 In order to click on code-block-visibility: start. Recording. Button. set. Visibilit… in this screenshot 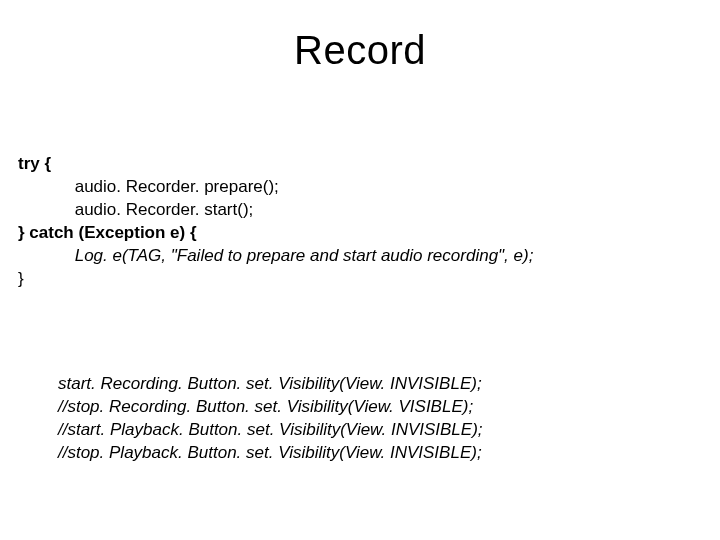, I will do `click(270, 408)`.